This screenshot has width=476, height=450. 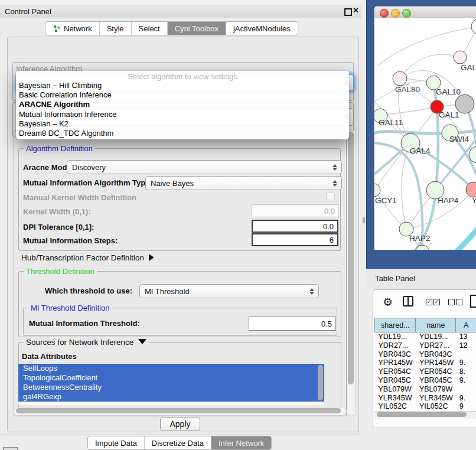 What do you see at coordinates (473, 301) in the screenshot?
I see `document-icon` at bounding box center [473, 301].